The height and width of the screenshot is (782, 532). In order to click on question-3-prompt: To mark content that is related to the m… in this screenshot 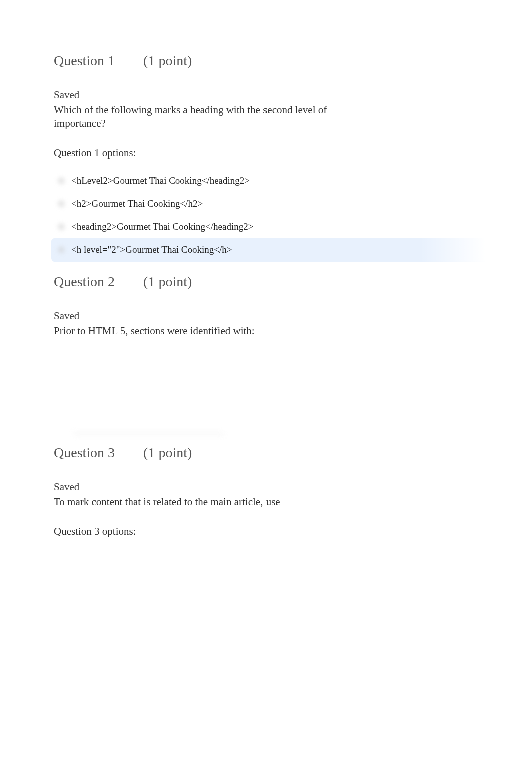, I will do `click(229, 502)`.